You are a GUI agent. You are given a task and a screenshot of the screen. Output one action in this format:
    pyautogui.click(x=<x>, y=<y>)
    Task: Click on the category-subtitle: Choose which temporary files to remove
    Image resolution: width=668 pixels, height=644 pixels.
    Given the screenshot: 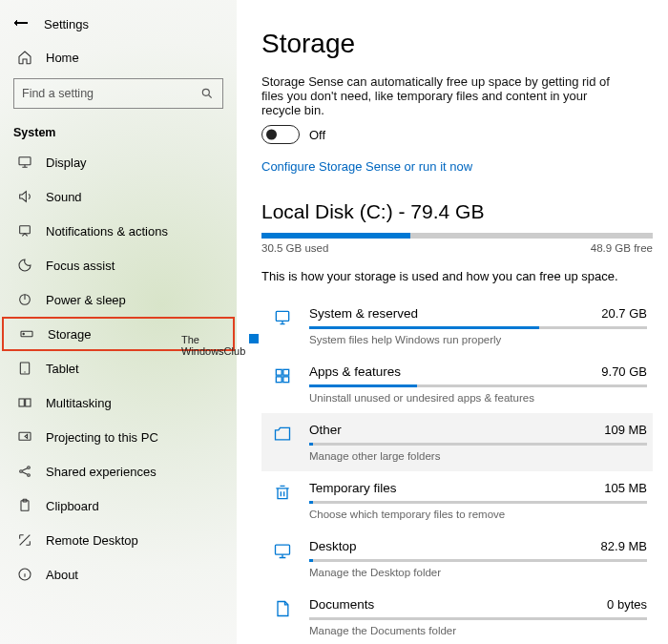 What is the action you would take?
    pyautogui.click(x=478, y=514)
    